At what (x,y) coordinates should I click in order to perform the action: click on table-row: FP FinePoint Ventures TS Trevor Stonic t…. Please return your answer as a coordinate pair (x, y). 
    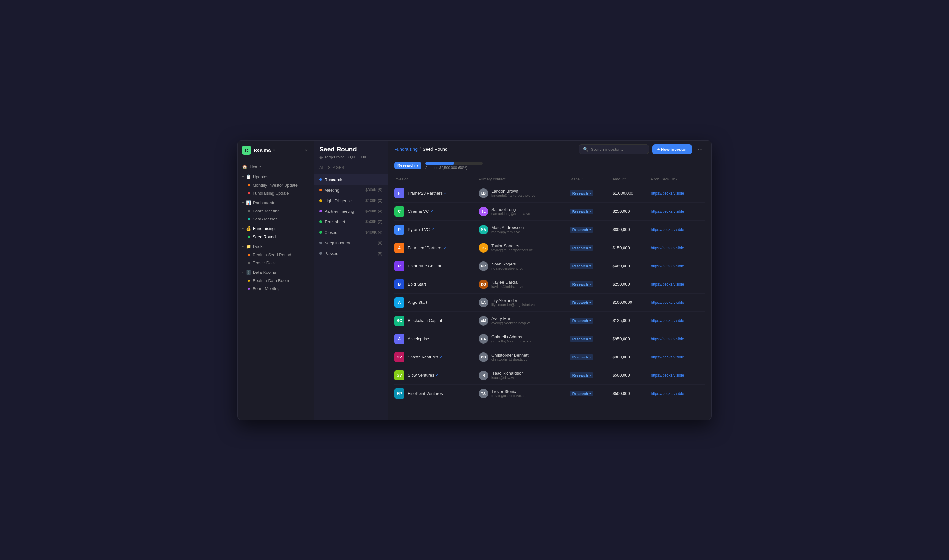
    Looking at the image, I should click on (550, 393).